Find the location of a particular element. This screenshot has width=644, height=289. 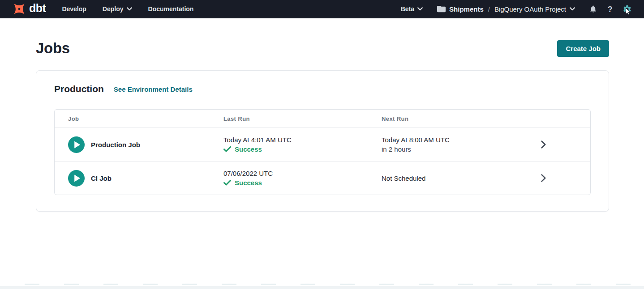

table-row-production-job: Production Job Today At 4:01 AM UTC Succ… is located at coordinates (322, 144).